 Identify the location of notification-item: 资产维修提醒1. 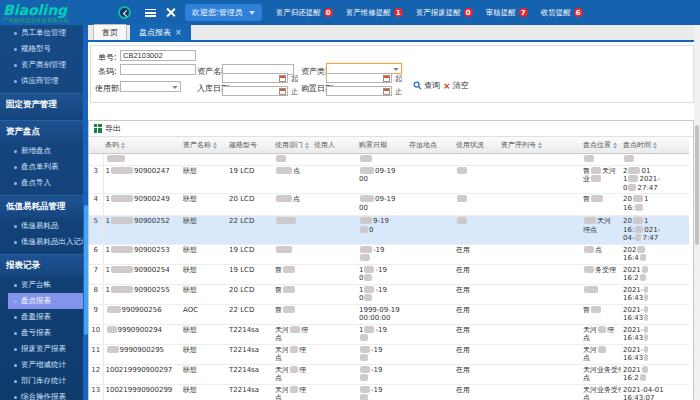
(374, 13).